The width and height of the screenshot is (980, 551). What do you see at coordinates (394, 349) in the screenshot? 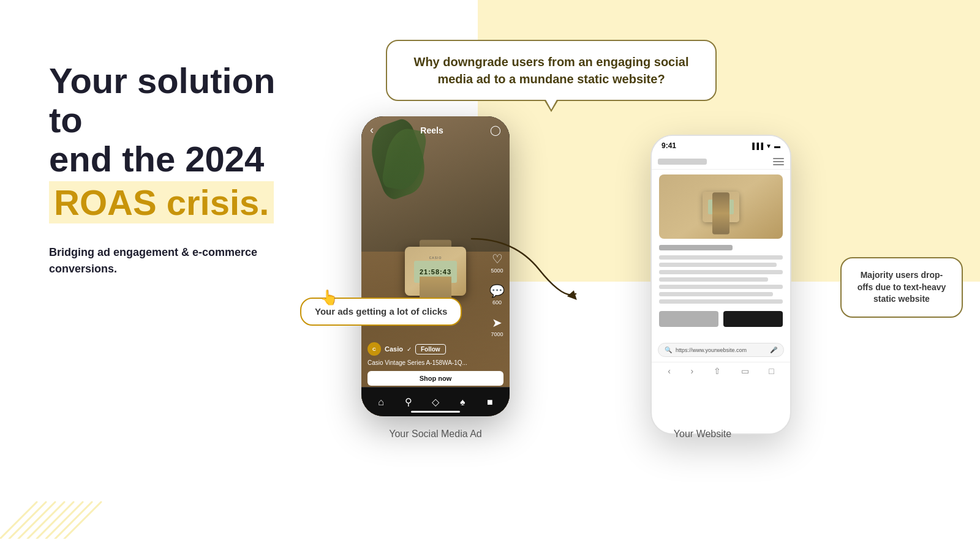
I see `account-name: Casio` at bounding box center [394, 349].